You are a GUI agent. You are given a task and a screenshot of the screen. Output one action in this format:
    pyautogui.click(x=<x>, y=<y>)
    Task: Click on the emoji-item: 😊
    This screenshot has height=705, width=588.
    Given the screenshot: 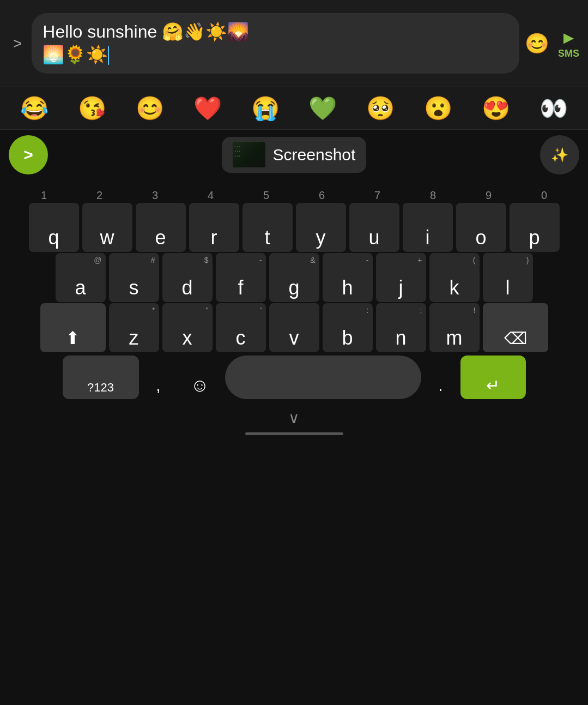 What is the action you would take?
    pyautogui.click(x=150, y=108)
    